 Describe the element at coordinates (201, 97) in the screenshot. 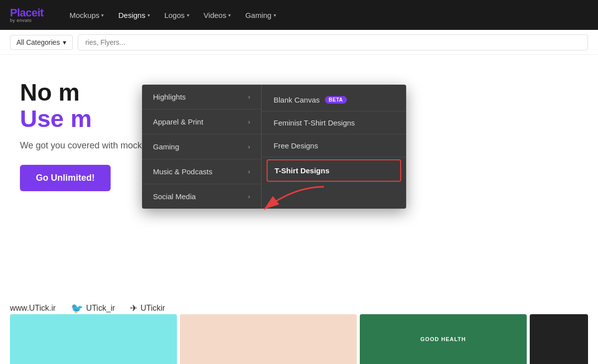

I see `dropdown-item-highlights: Highlights ›` at that location.